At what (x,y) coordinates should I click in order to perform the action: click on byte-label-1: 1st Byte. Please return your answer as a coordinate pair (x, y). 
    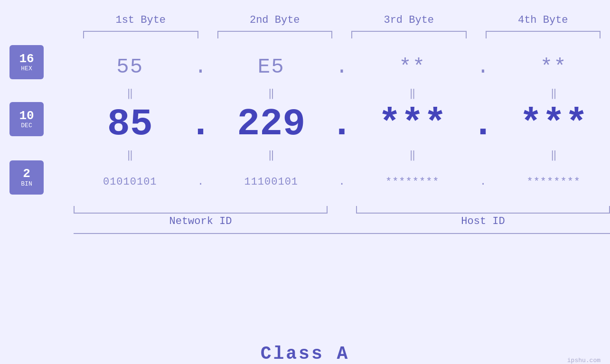
    Looking at the image, I should click on (141, 20).